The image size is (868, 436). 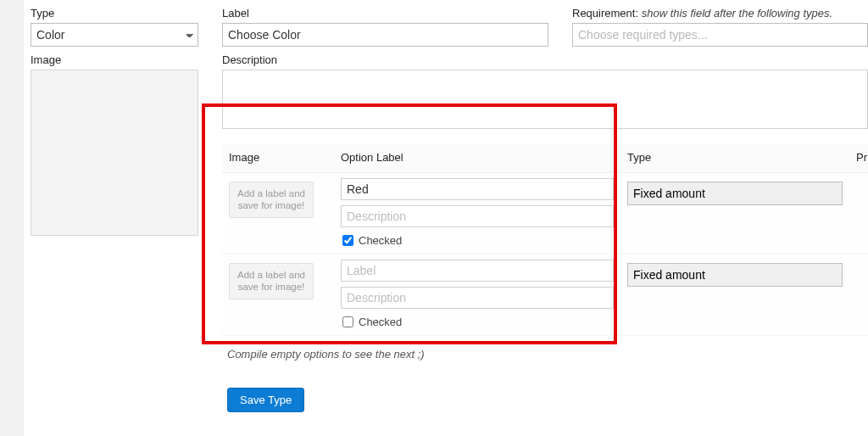 I want to click on options-header-image: Image, so click(x=278, y=159).